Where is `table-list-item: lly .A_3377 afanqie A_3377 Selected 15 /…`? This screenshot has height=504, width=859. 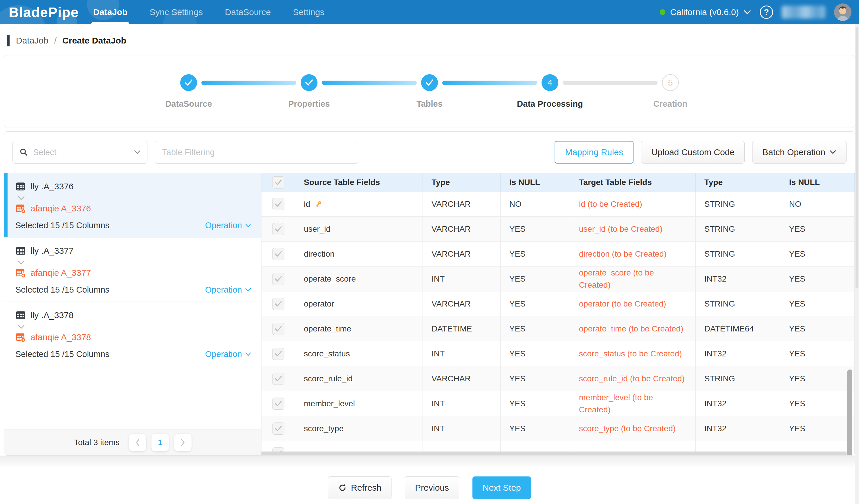 table-list-item: lly .A_3377 afanqie A_3377 Selected 15 /… is located at coordinates (133, 270).